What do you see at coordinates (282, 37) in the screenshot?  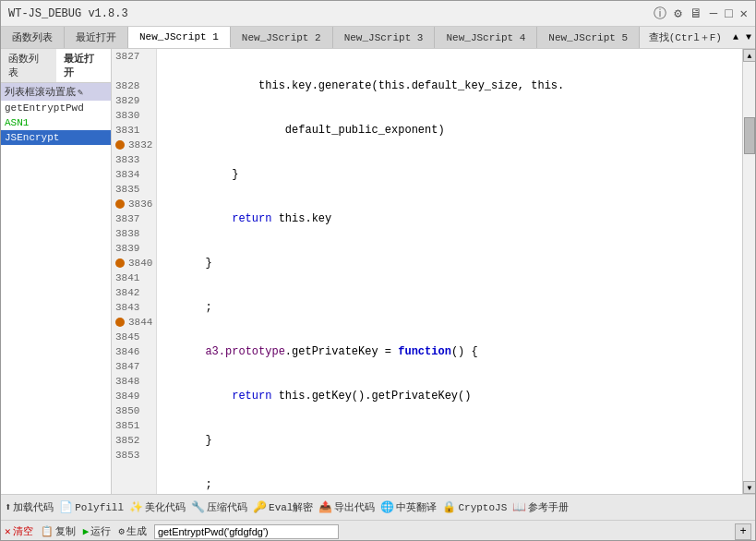 I see `tab-jscript2: New_JScript 2` at bounding box center [282, 37].